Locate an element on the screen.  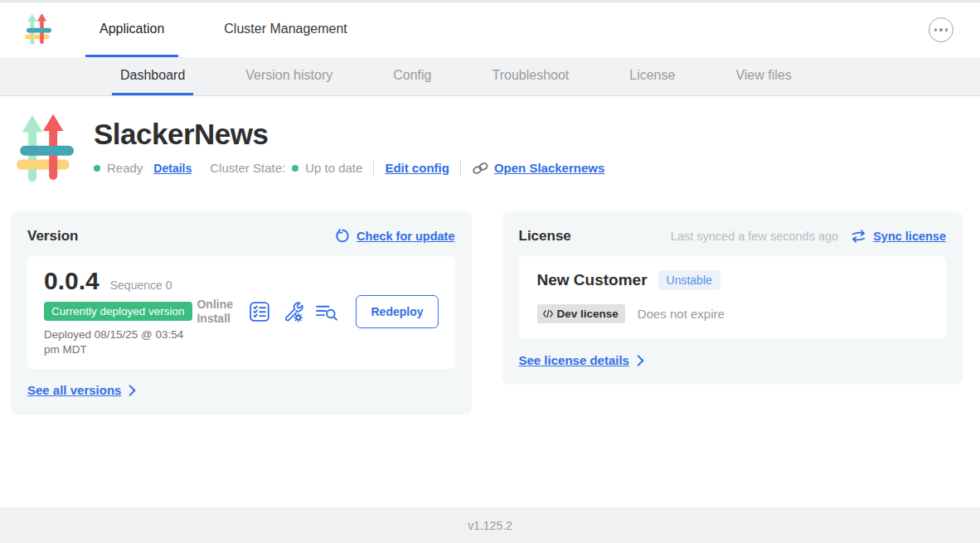
edit-config-link: Edit config is located at coordinates (417, 167).